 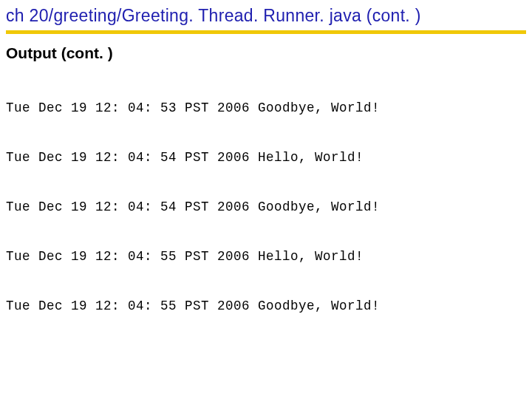 What do you see at coordinates (266, 108) in the screenshot?
I see `output-line: Tue Dec 19 12: 04: 53 PST 2006 Goodbye, …` at bounding box center [266, 108].